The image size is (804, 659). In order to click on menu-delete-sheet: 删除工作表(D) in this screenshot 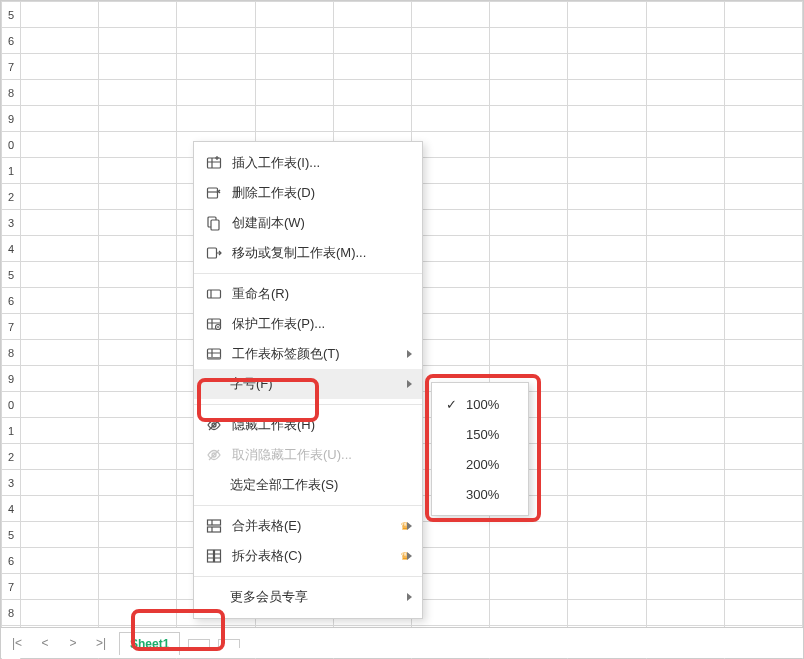, I will do `click(308, 193)`.